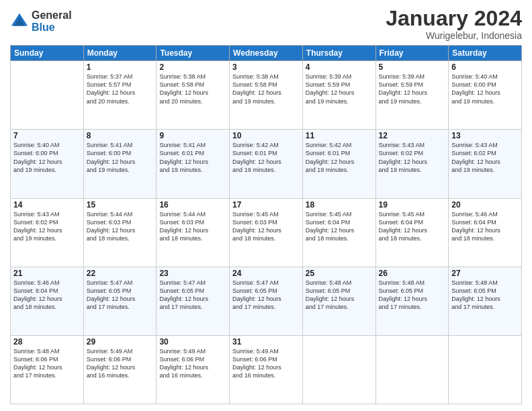 The width and height of the screenshot is (532, 411). I want to click on day-info: Sunrise: 5:37 AM Sunset: 5:57 PM Dayligh…, so click(120, 89).